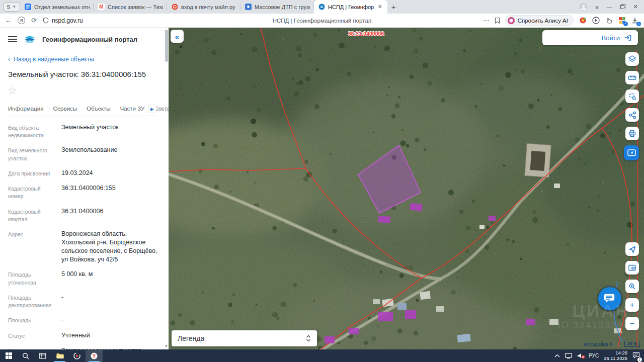  I want to click on support-chat-button, so click(610, 299).